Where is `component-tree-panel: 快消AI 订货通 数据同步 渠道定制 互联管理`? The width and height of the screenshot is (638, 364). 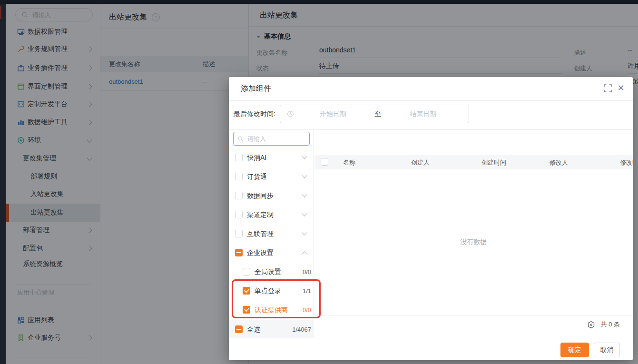
component-tree-panel: 快消AI 订货通 数据同步 渠道定制 互联管理 is located at coordinates (271, 234).